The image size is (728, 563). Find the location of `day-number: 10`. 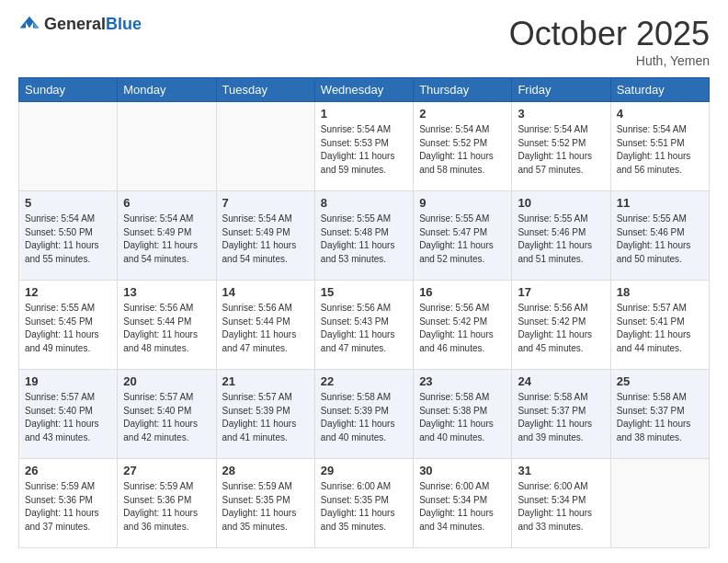

day-number: 10 is located at coordinates (561, 202).